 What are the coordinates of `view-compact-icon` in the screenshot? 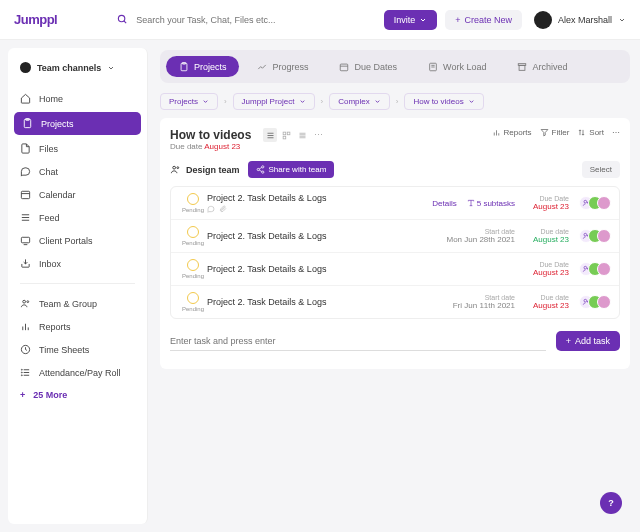 It's located at (302, 135).